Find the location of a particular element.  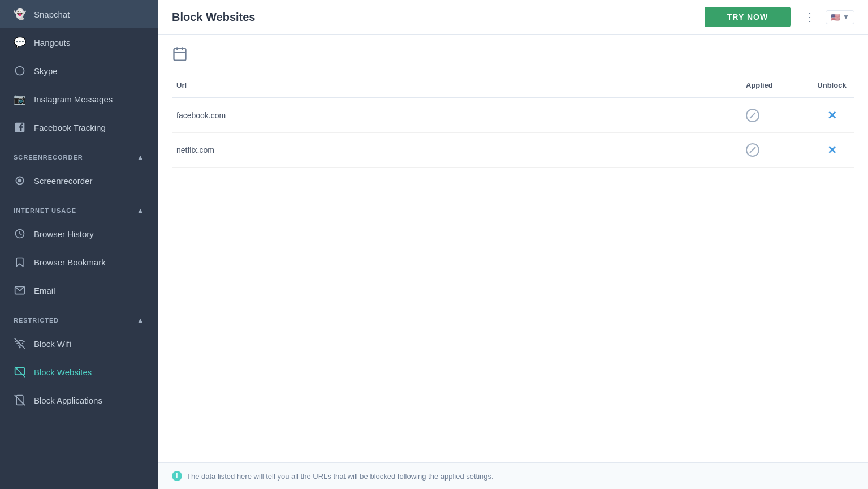

more-options-icon: ⋮ is located at coordinates (810, 17).